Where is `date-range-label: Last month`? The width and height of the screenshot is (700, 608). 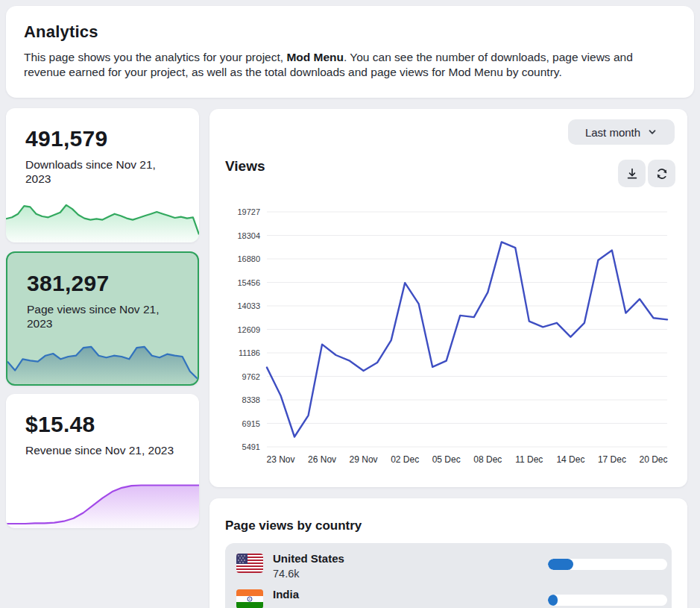 date-range-label: Last month is located at coordinates (613, 133).